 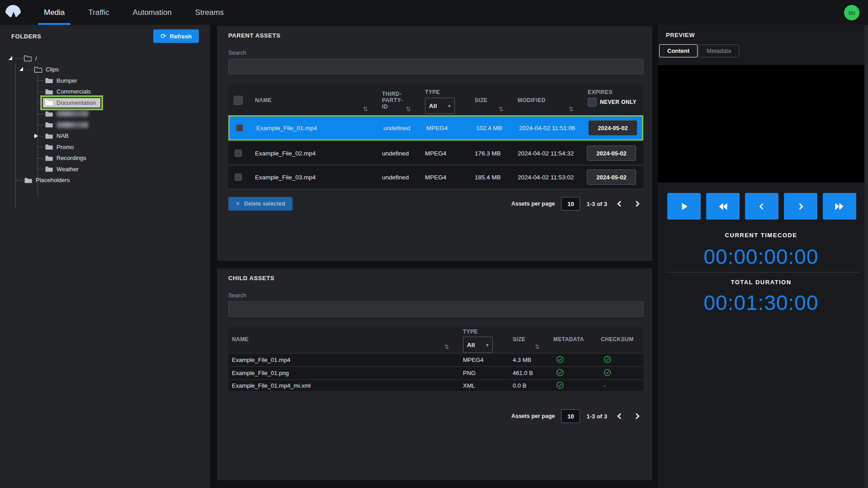 What do you see at coordinates (105, 70) in the screenshot?
I see `tree-item-clips: Clips` at bounding box center [105, 70].